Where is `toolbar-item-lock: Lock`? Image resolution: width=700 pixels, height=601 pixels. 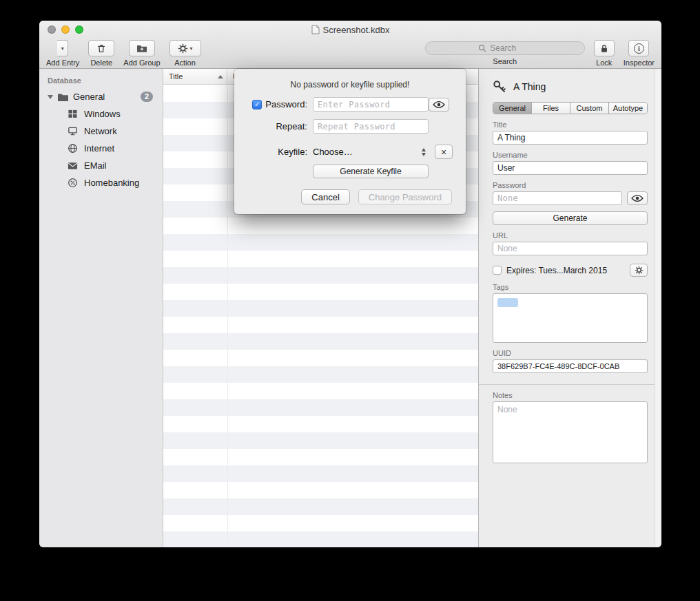 toolbar-item-lock: Lock is located at coordinates (604, 54).